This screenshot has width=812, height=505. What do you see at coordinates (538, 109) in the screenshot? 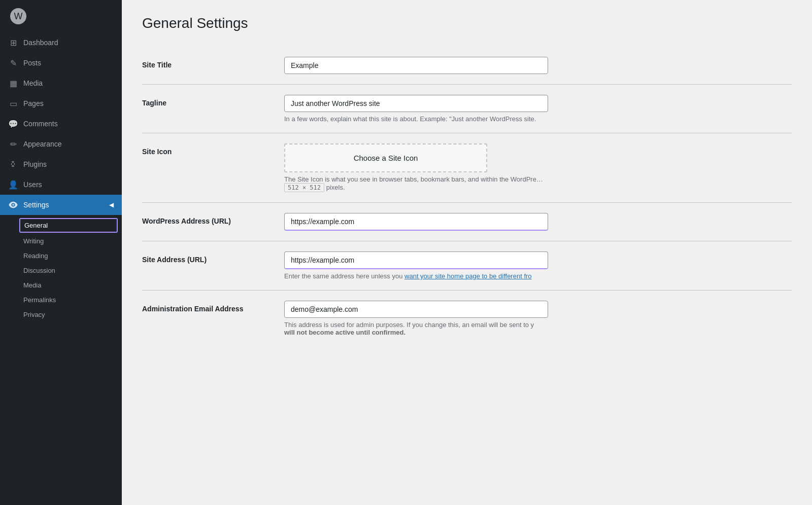
I see `tagline-control: In a few words, explain what this site i…` at bounding box center [538, 109].